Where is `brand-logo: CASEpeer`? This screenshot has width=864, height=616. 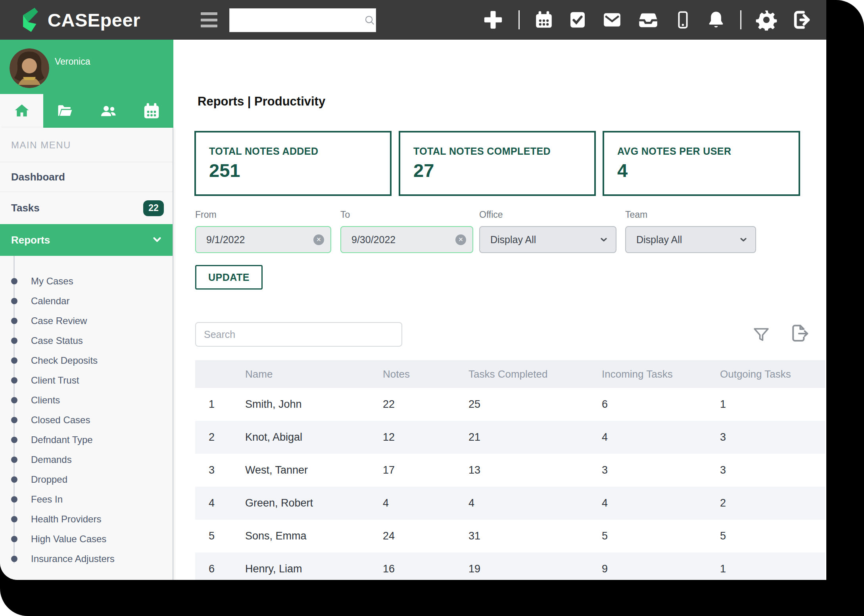
brand-logo: CASEpeer is located at coordinates (81, 20).